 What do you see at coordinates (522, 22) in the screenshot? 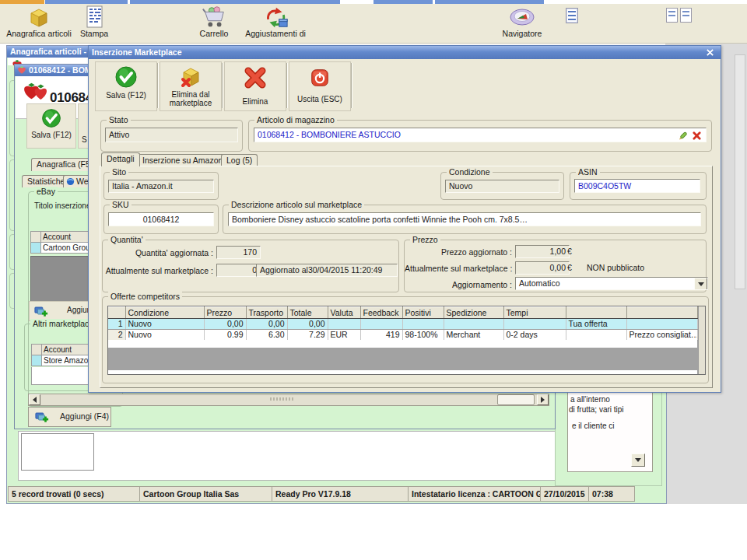
I see `toolbar-item-navigatore: Navigatore` at bounding box center [522, 22].